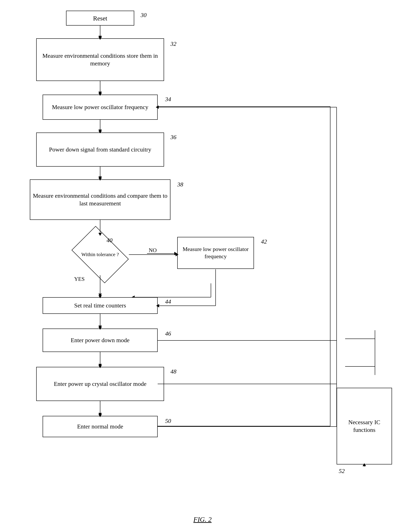 This screenshot has height=532, width=405. What do you see at coordinates (100, 255) in the screenshot?
I see `within-tolerance-diamond: Within tolerance ?` at bounding box center [100, 255].